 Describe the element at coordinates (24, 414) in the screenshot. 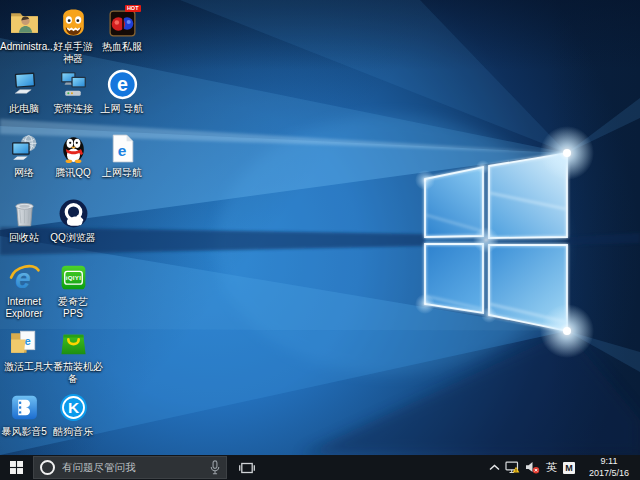

I see `desktop-icon-baofeng-player: 暴风影音5` at that location.